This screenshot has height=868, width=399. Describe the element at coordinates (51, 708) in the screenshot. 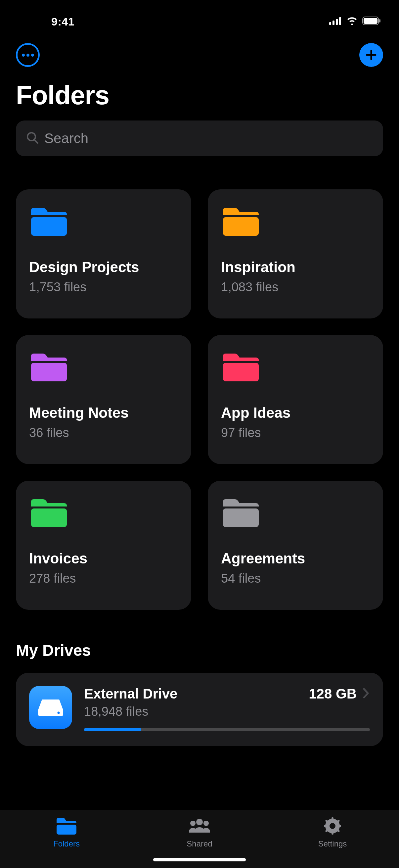

I see `drive-icon` at that location.